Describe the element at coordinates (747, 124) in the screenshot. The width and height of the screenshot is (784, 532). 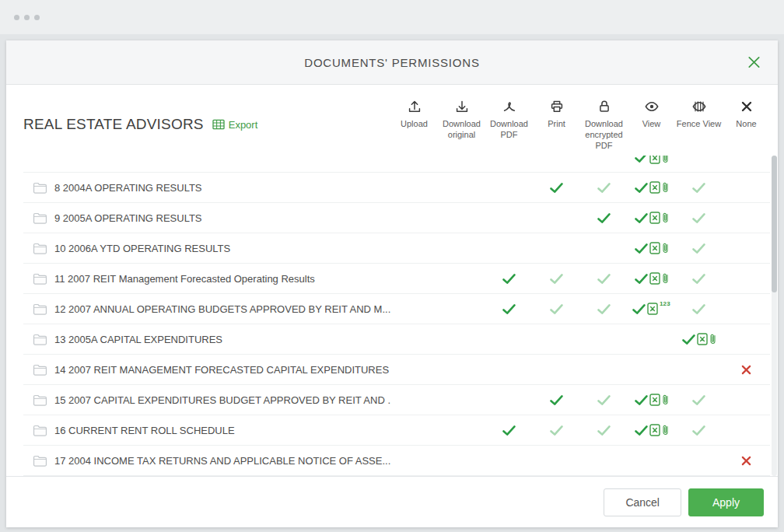
I see `column-none: None` at that location.